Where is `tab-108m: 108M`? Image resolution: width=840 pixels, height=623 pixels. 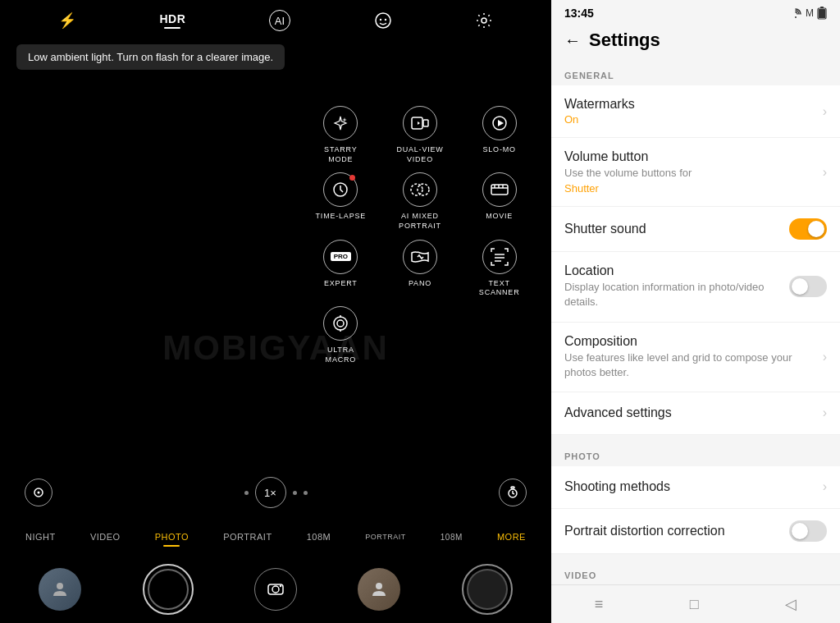 tab-108m: 108M is located at coordinates (319, 537).